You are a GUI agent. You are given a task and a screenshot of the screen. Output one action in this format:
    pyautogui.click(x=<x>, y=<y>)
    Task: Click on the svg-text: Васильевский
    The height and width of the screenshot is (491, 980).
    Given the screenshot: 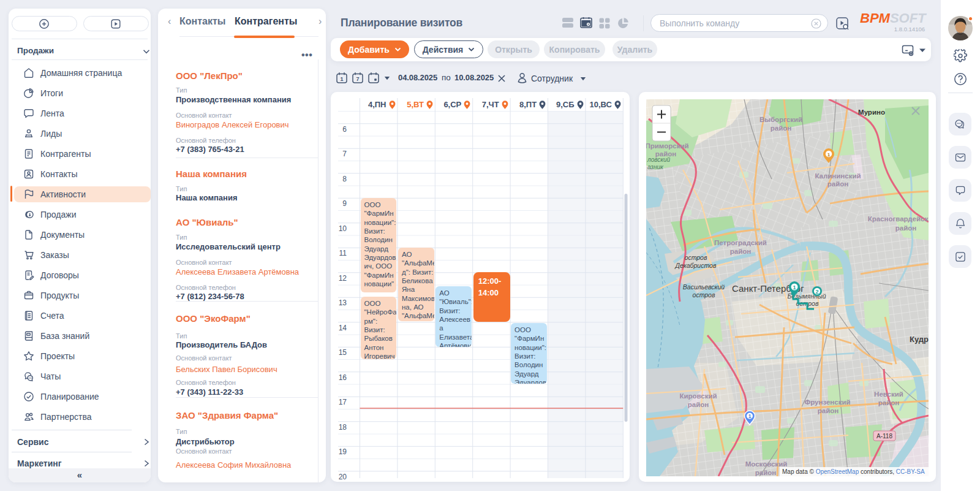 What is the action you would take?
    pyautogui.click(x=704, y=287)
    